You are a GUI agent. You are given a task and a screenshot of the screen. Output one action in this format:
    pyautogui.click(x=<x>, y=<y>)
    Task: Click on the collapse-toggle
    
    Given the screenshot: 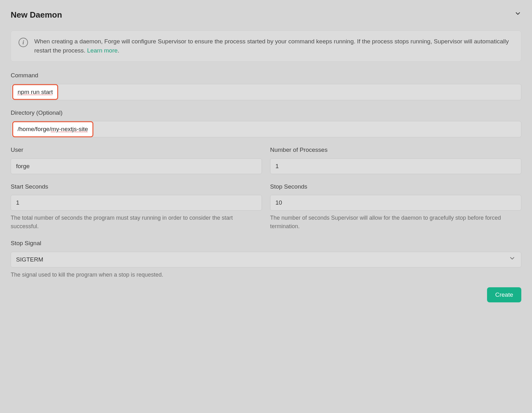 What is the action you would take?
    pyautogui.click(x=518, y=15)
    